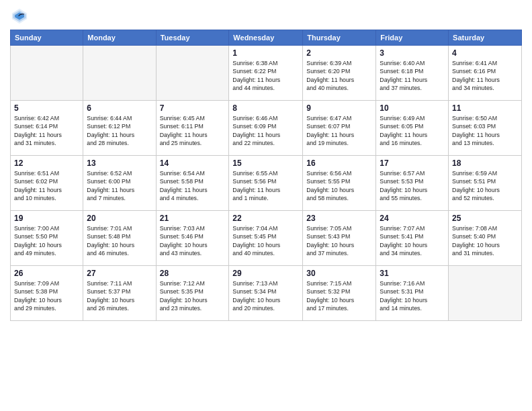 This screenshot has height=411, width=532. I want to click on week-row-4: 19Sunrise: 7:00 AM Sunset: 5:50 PM Dayli…, so click(266, 238).